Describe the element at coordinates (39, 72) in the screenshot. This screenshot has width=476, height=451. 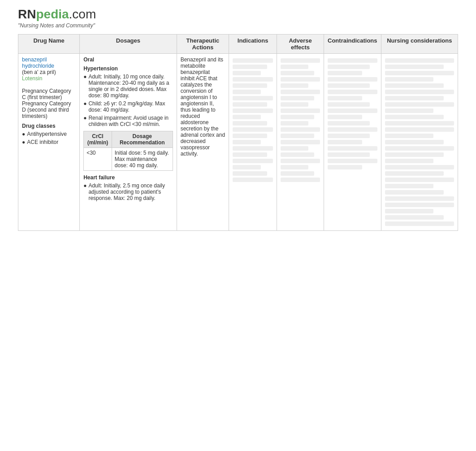
I see `drug-pronunciation: (ben a' za pril)` at that location.